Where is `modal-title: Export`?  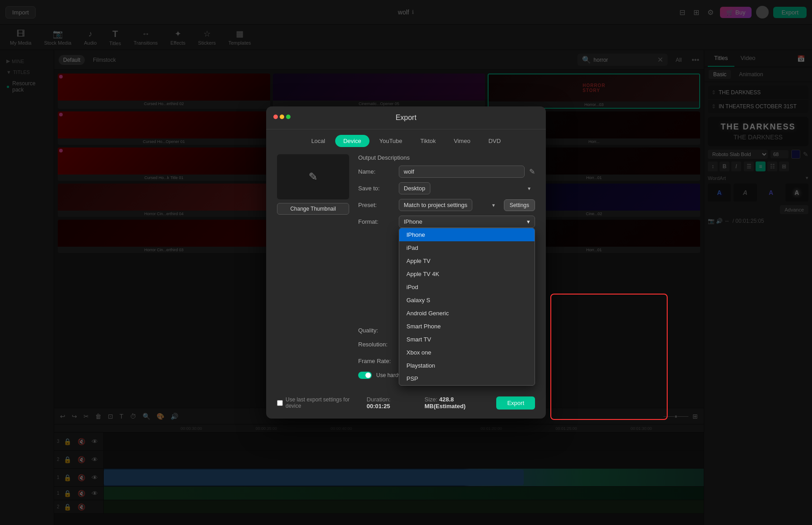
modal-title: Export is located at coordinates (406, 118).